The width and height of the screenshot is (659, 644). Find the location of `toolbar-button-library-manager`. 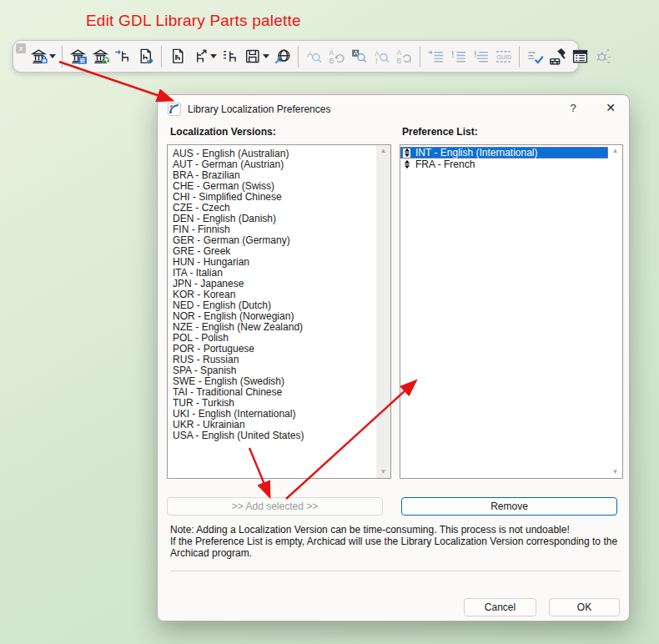

toolbar-button-library-manager is located at coordinates (78, 57).